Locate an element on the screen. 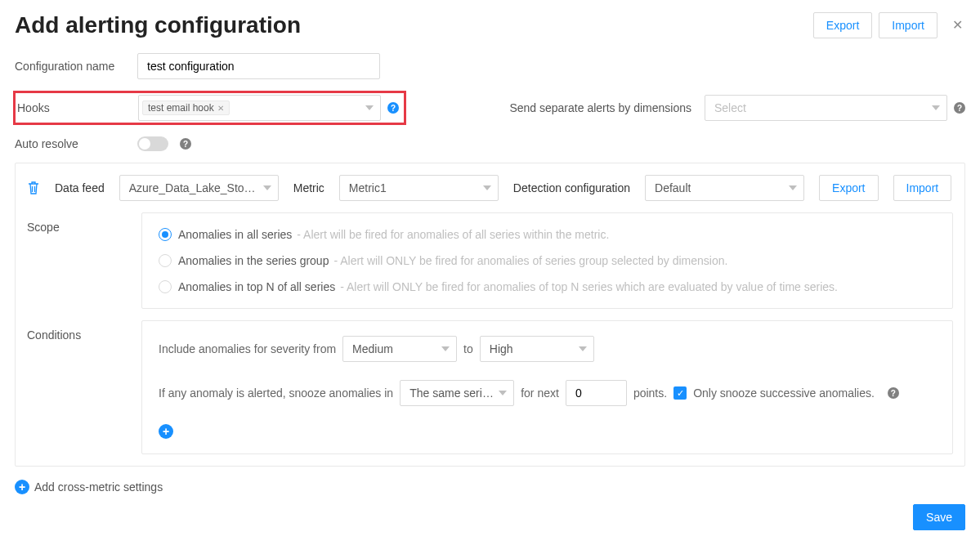  severity-prefix: Include anomalies for severity from is located at coordinates (247, 349).